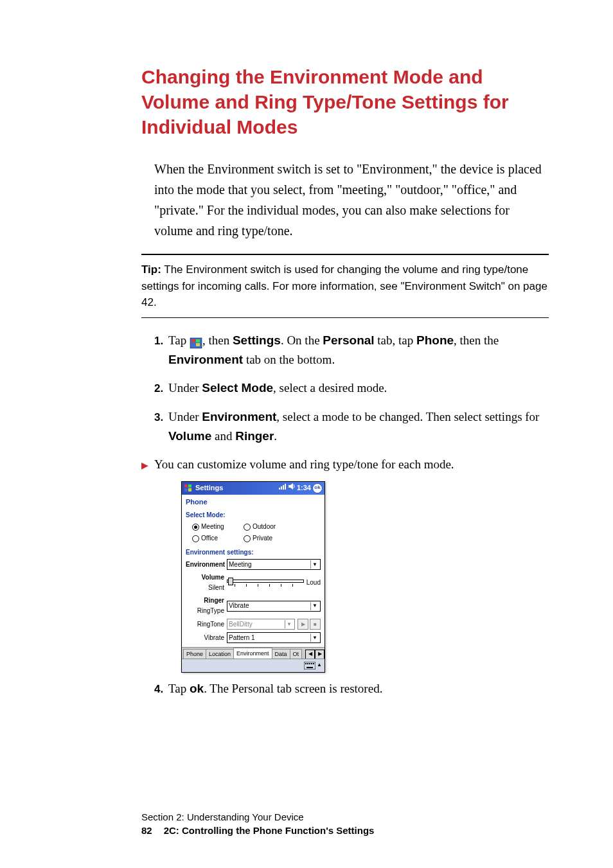  Describe the element at coordinates (253, 488) in the screenshot. I see `titlebar: Settings 1:34 ok` at that location.